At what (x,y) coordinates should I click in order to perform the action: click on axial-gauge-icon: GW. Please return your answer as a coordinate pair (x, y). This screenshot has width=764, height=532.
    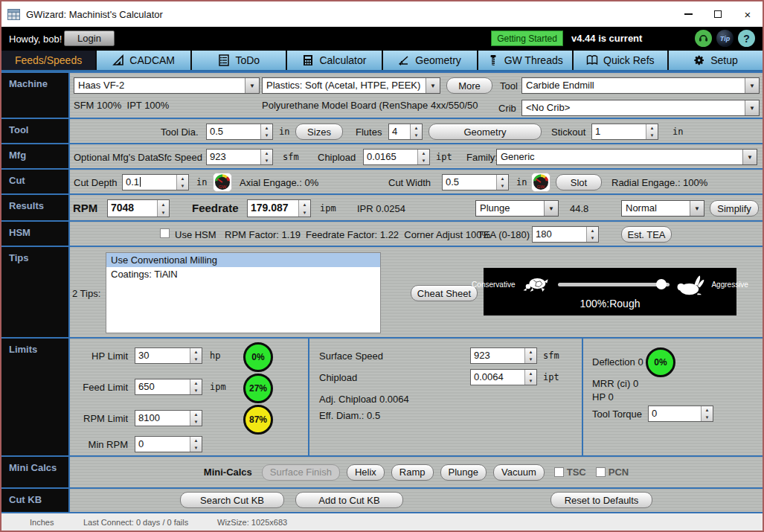
    Looking at the image, I should click on (222, 182).